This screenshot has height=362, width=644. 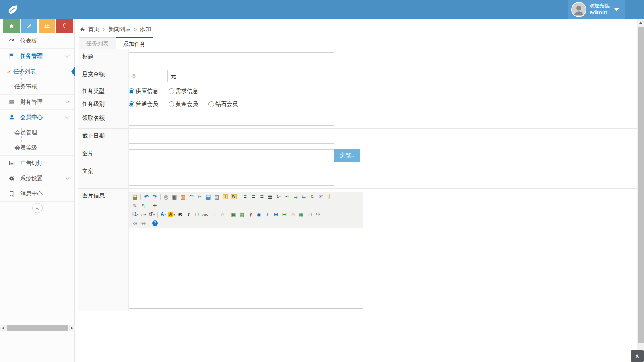 What do you see at coordinates (37, 41) in the screenshot?
I see `sidebar-item-dashboard: 仪表板` at bounding box center [37, 41].